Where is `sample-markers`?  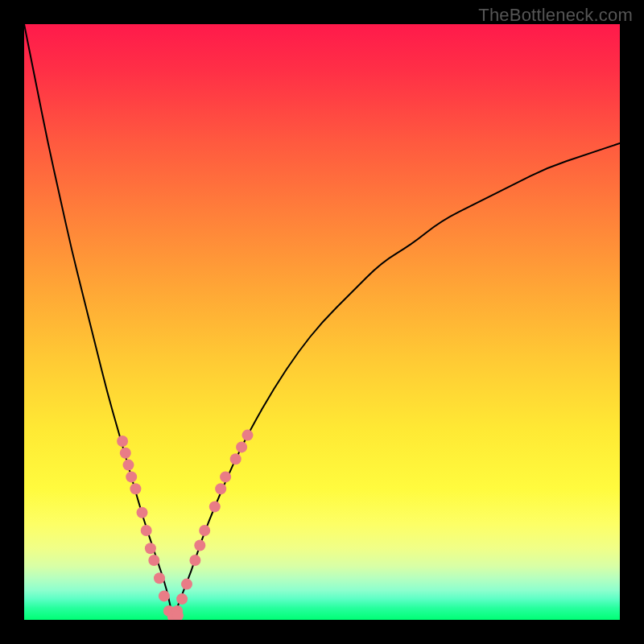
sample-markers is located at coordinates (185, 525).